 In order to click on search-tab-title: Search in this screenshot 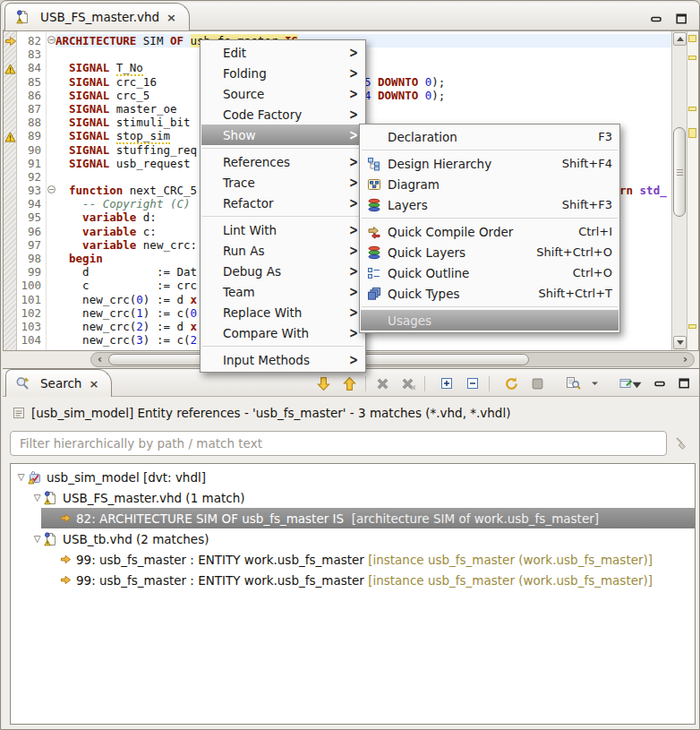, I will do `click(61, 383)`.